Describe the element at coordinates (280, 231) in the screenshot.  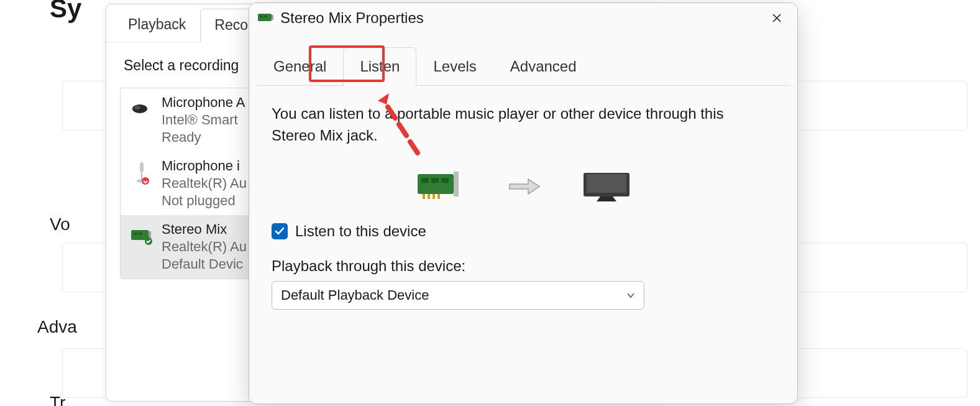
I see `check-icon` at that location.